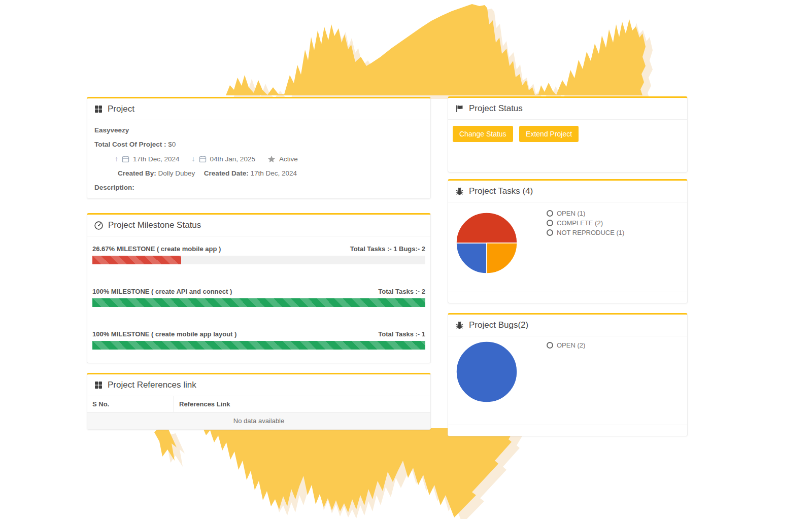 This screenshot has height=519, width=812. Describe the element at coordinates (487, 243) in the screenshot. I see `tasks-pie-chart` at that location.